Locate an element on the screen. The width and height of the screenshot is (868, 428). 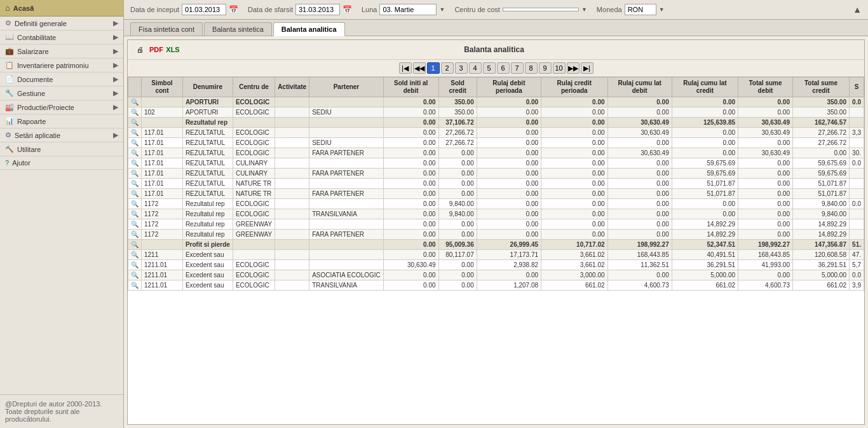
page-3-button: 3 is located at coordinates (461, 68).